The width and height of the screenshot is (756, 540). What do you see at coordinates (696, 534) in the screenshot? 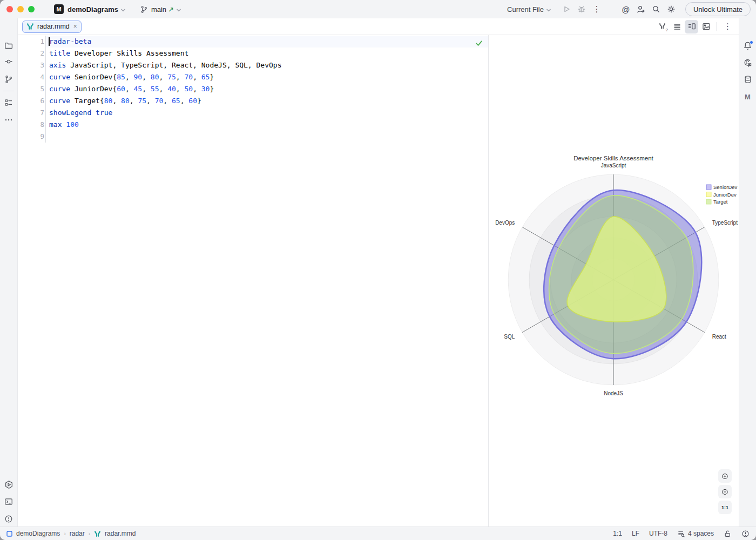
I see `indent-widget: 4 spaces` at bounding box center [696, 534].